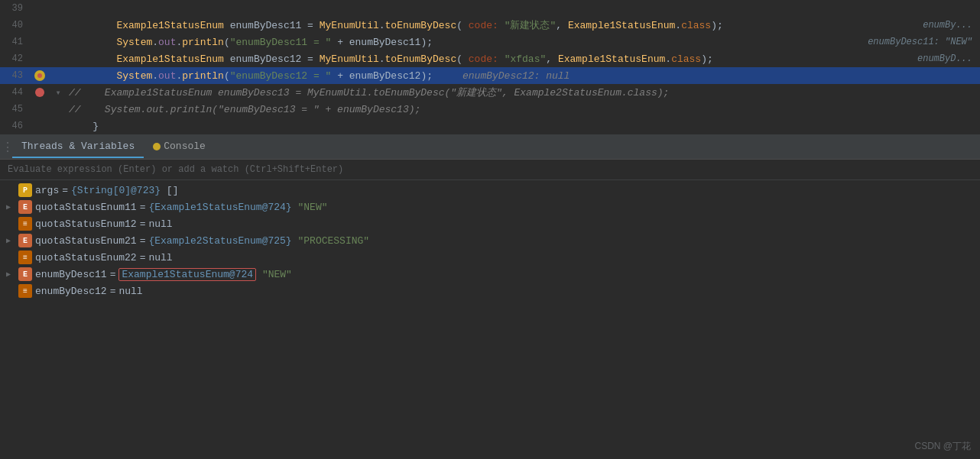  Describe the element at coordinates (71, 275) in the screenshot. I see `var-name: enumByDesc11` at that location.